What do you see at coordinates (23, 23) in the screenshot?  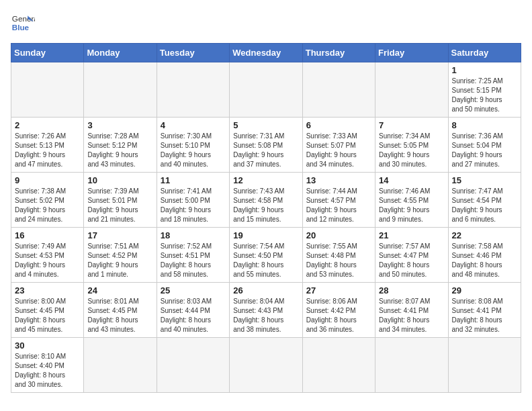 I see `logo-icon: General Blue` at bounding box center [23, 23].